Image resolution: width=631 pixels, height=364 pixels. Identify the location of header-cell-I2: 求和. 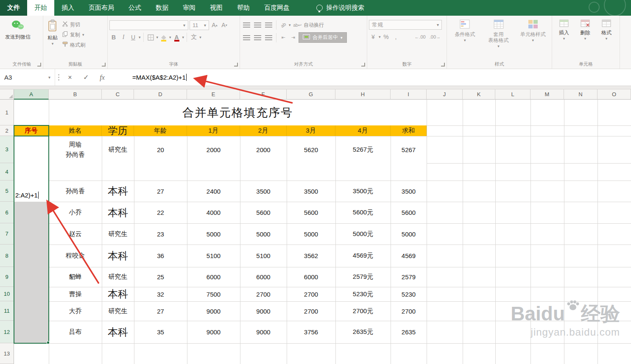
(409, 131).